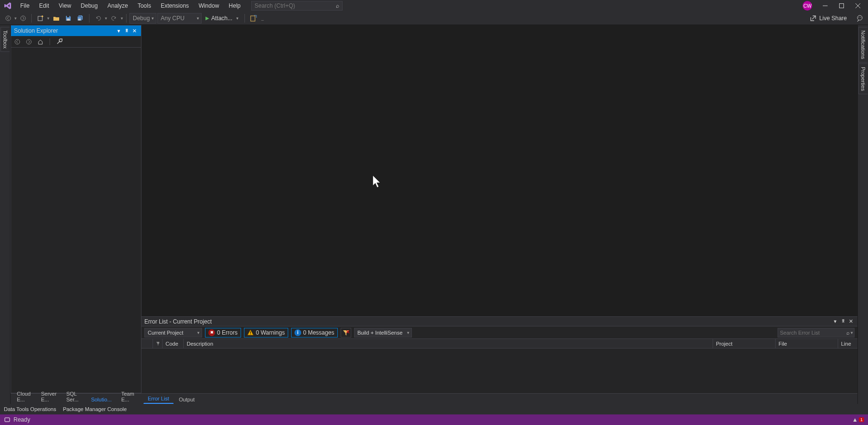 This screenshot has height=425, width=868. What do you see at coordinates (266, 333) in the screenshot?
I see `warnings-filter-button: 0 Warnings` at bounding box center [266, 333].